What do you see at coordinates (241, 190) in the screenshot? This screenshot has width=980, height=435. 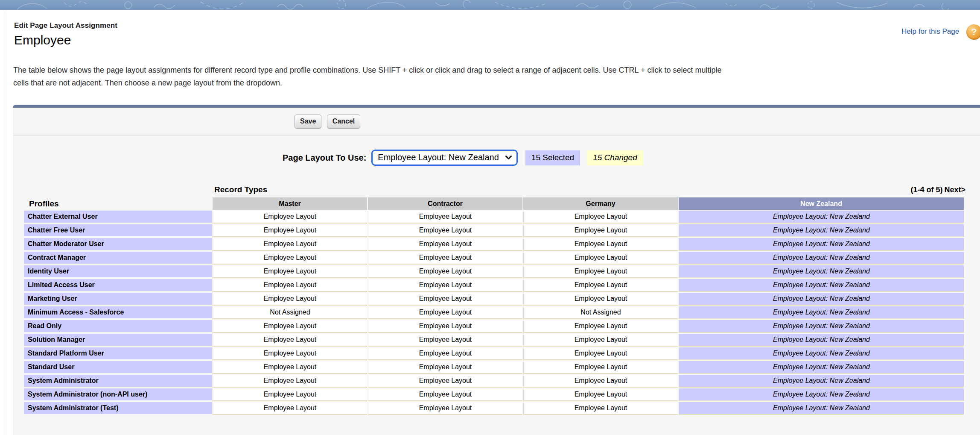 I see `record-types-title: Record Types` at bounding box center [241, 190].